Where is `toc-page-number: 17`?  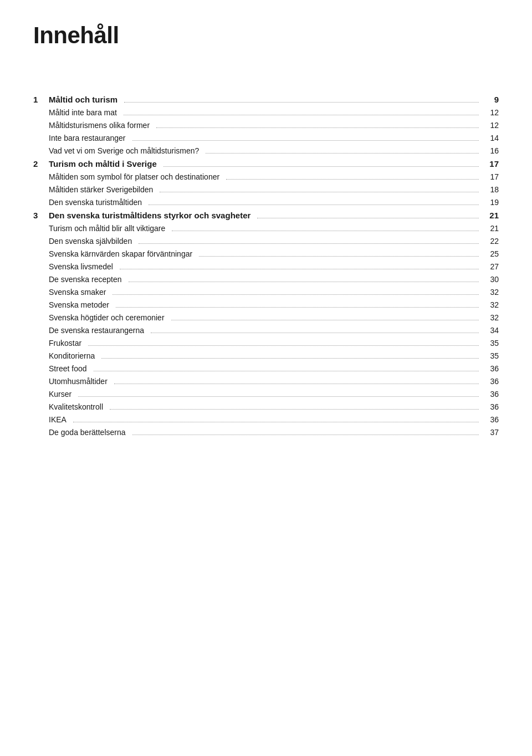
toc-page-number: 17 is located at coordinates (490, 177).